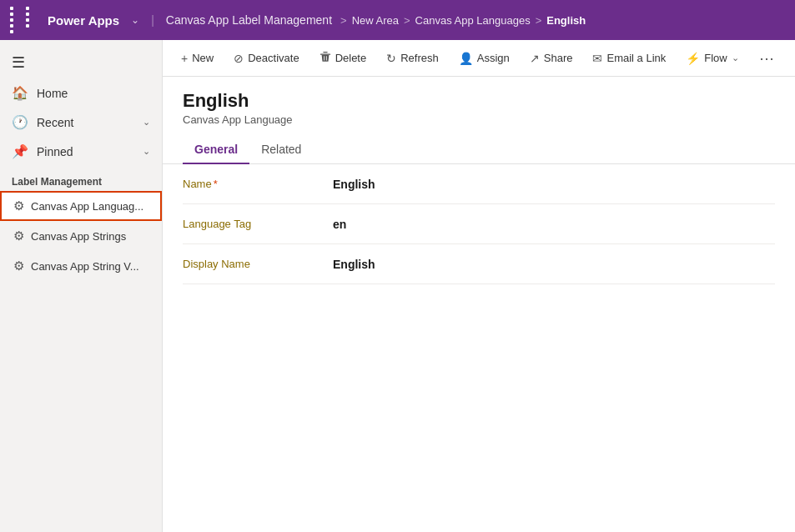 The width and height of the screenshot is (795, 532). What do you see at coordinates (20, 152) in the screenshot?
I see `pinned-icon: 📌` at bounding box center [20, 152].